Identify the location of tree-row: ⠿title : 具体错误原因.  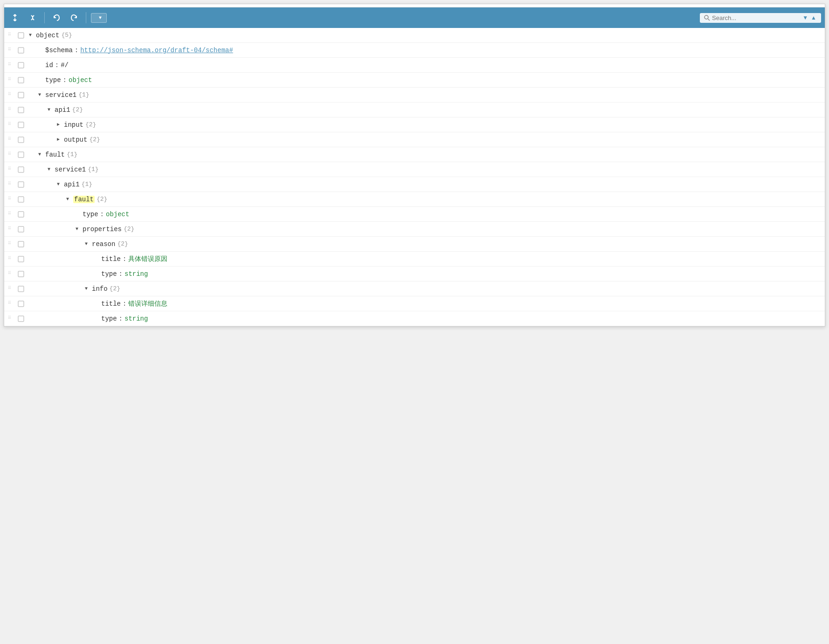
(414, 259).